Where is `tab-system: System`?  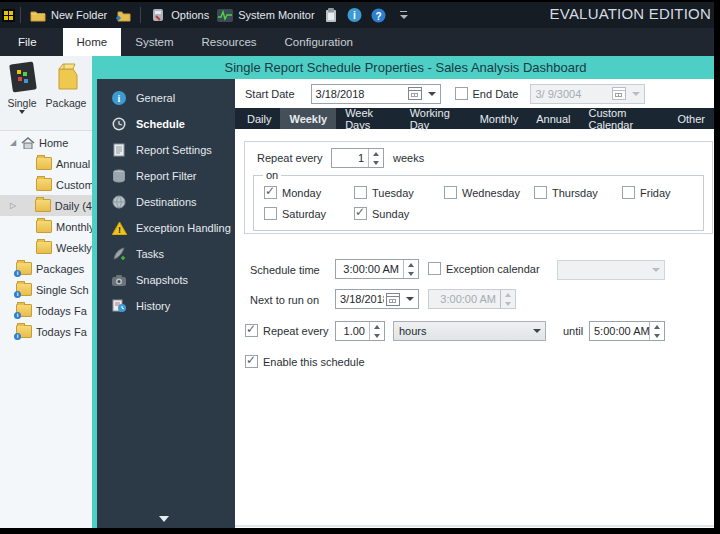 tab-system: System is located at coordinates (154, 42).